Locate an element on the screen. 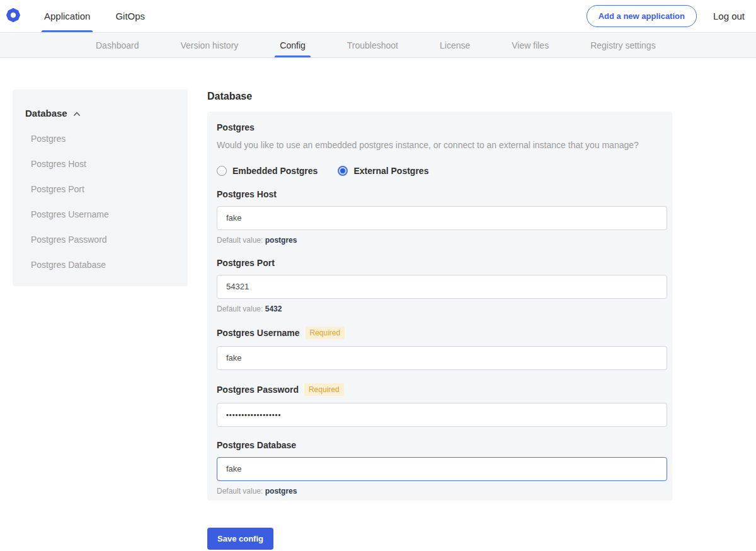  postgres-database-label: Postgres Database is located at coordinates (440, 445).